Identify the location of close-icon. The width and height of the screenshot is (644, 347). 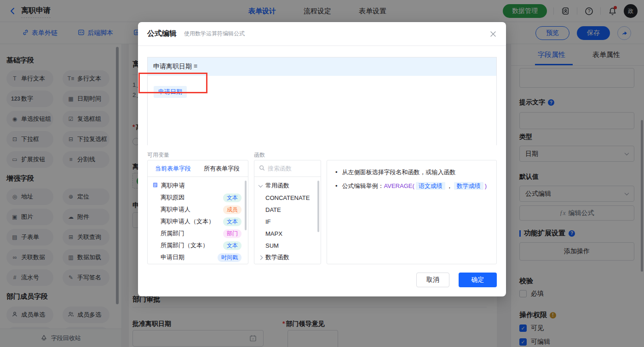
(493, 34).